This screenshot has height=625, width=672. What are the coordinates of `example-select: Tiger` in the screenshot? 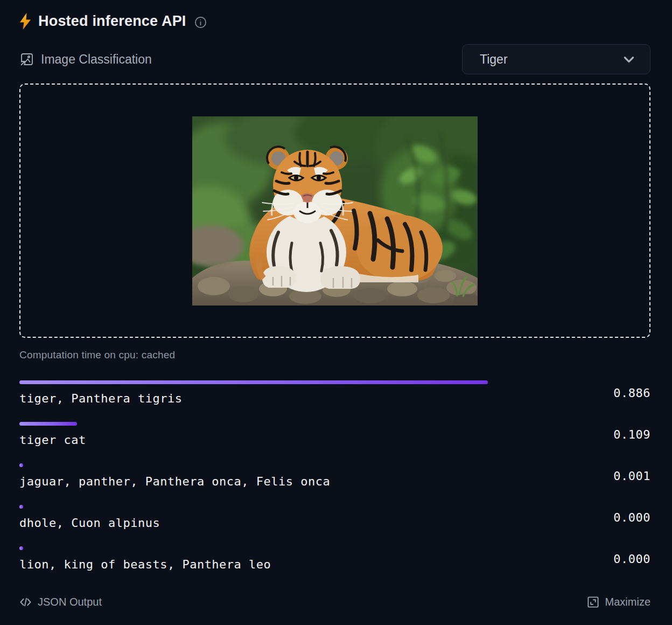 It's located at (556, 59).